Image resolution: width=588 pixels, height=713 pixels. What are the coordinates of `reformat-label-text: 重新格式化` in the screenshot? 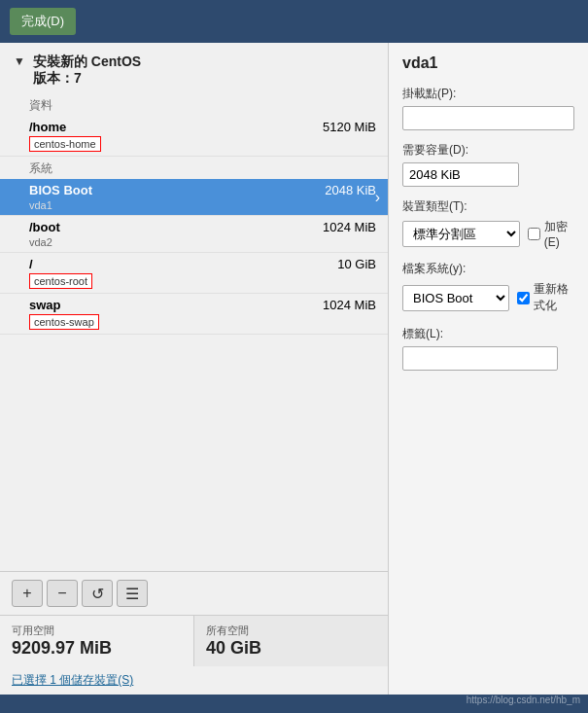 It's located at (554, 298).